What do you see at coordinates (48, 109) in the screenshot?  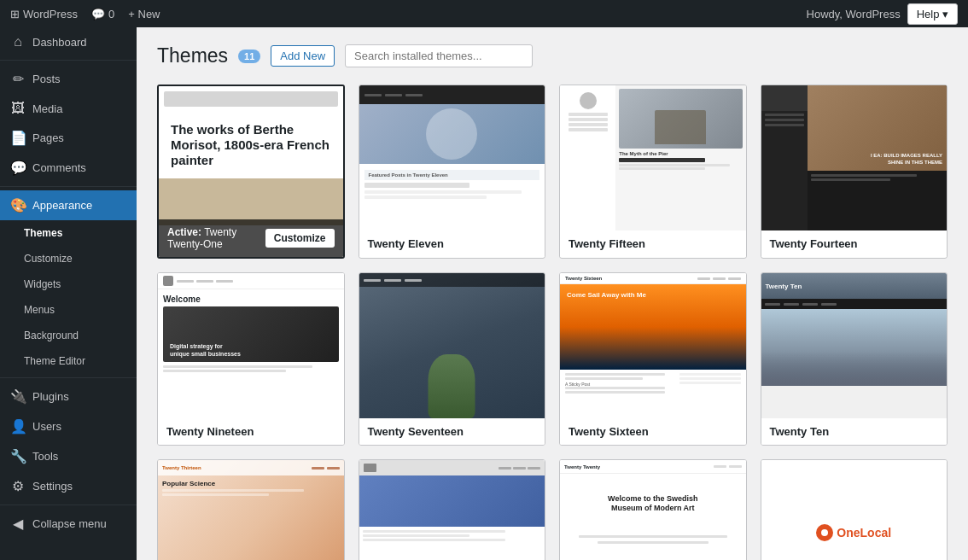 I see `sidebar-label-media: Media` at bounding box center [48, 109].